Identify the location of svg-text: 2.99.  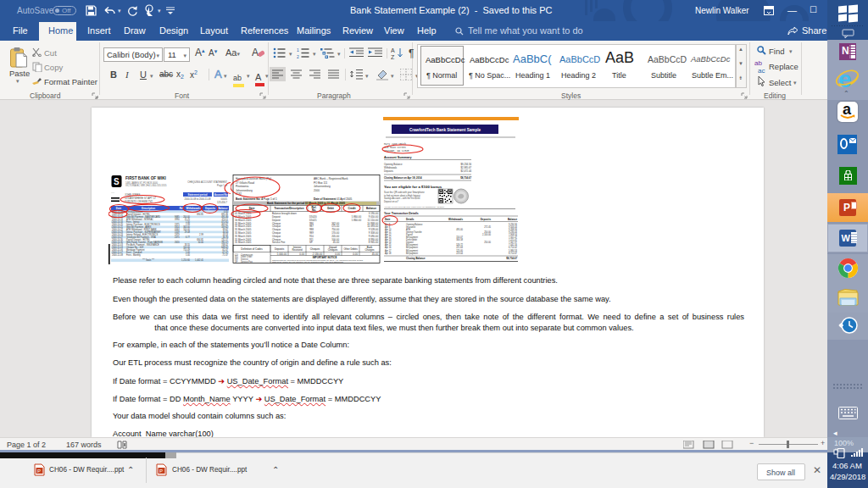
(202, 235).